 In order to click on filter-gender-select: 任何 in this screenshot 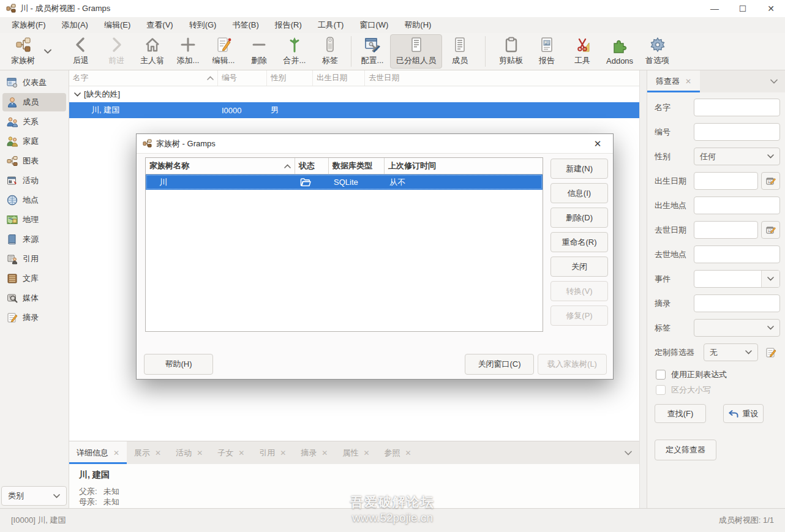, I will do `click(737, 157)`.